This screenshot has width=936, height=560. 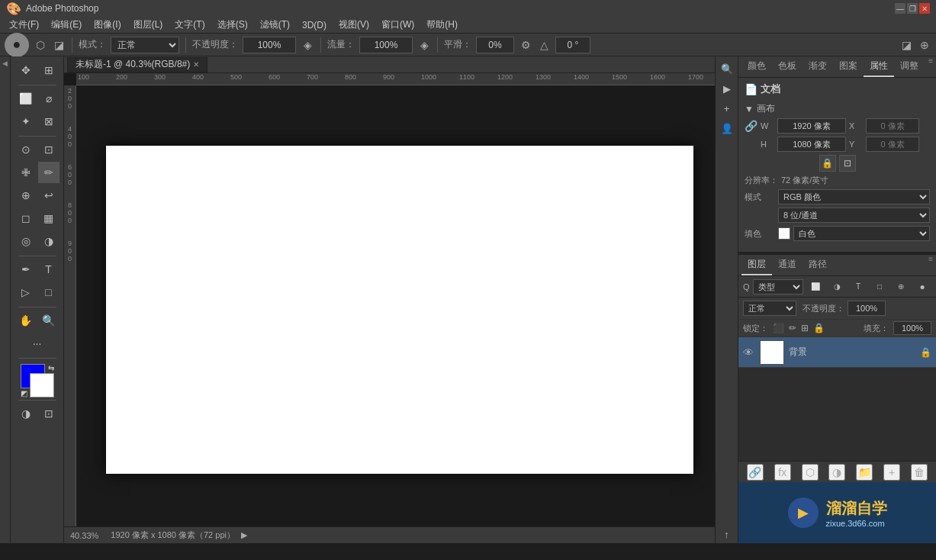 I want to click on more-tools-btn: ···, so click(x=37, y=343).